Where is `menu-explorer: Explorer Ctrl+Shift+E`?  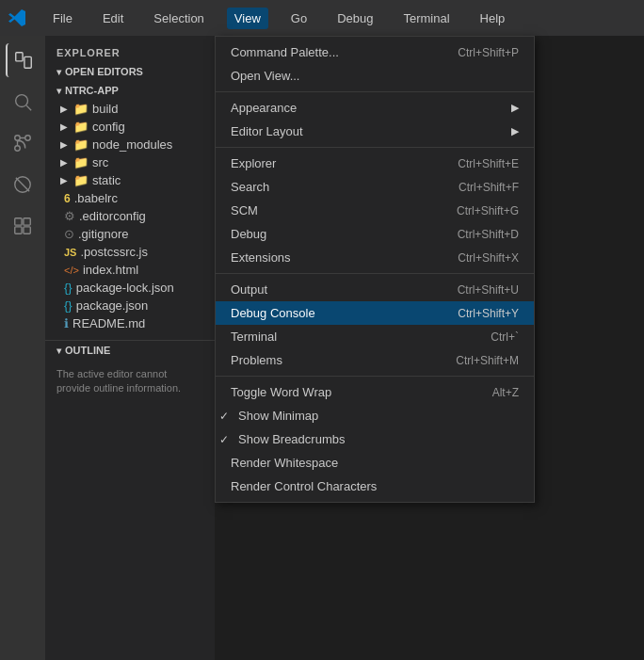 menu-explorer: Explorer Ctrl+Shift+E is located at coordinates (375, 164).